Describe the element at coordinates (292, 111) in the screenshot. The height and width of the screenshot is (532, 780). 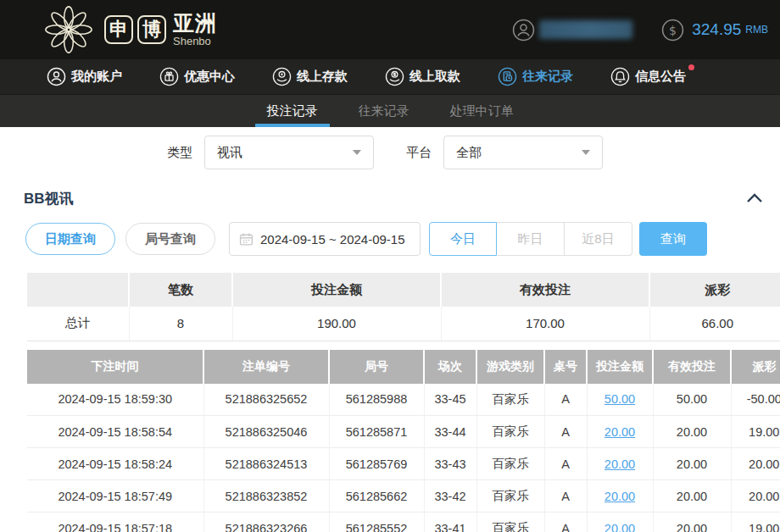
I see `tab-bet-records: 投注记录` at that location.